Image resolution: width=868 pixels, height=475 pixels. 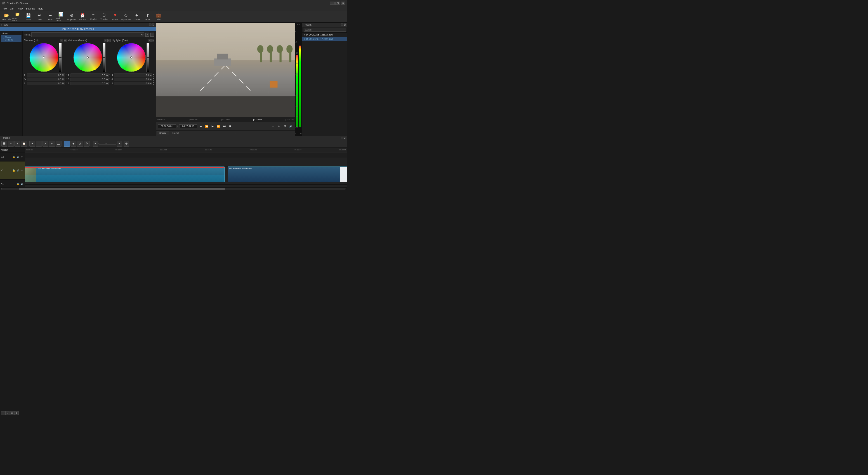 I want to click on highlights-vertical-slider, so click(x=148, y=57).